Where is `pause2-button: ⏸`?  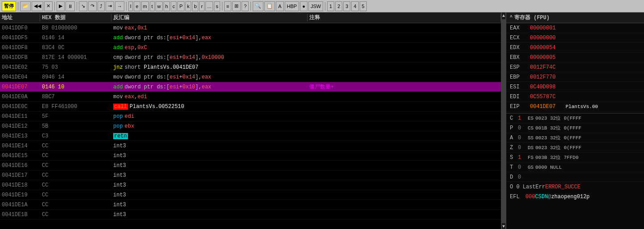
pause2-button: ⏸ is located at coordinates (70, 6).